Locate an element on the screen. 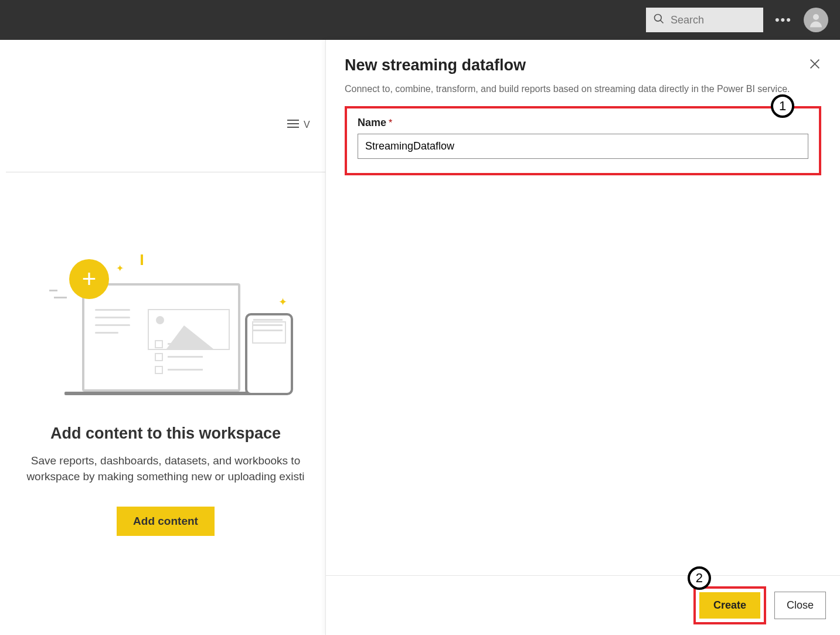 The width and height of the screenshot is (840, 635). add-content-button: Add content is located at coordinates (165, 521).